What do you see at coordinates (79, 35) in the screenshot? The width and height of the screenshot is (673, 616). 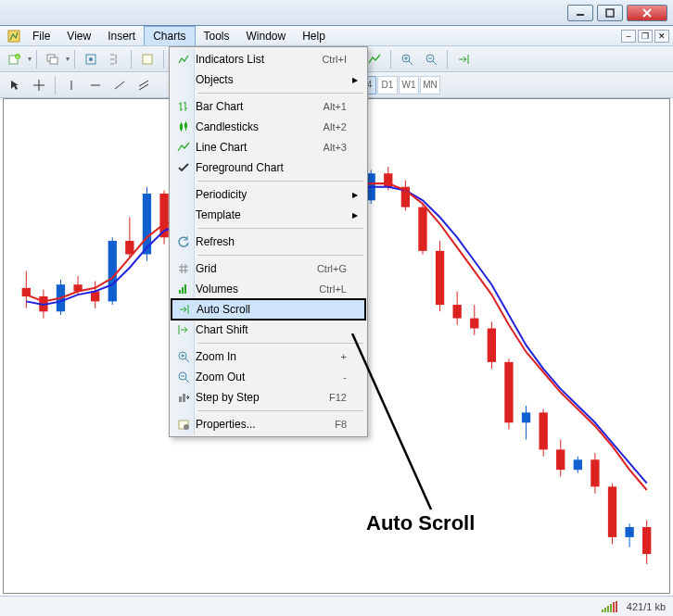 I see `menu-view: View` at bounding box center [79, 35].